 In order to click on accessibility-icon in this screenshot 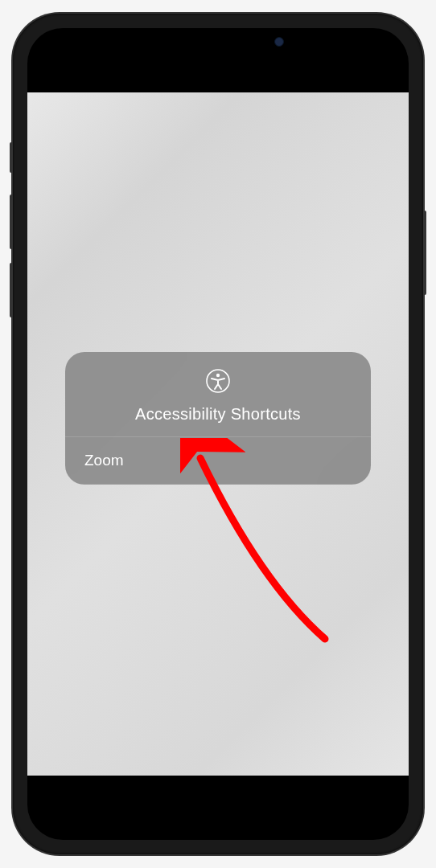, I will do `click(218, 383)`.